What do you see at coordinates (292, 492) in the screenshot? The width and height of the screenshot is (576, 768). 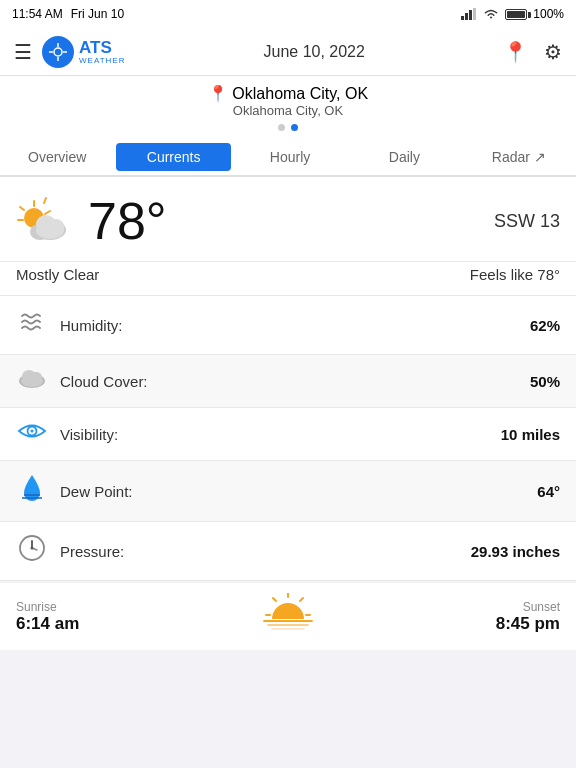 I see `dew-point-label: Dew Point:` at bounding box center [292, 492].